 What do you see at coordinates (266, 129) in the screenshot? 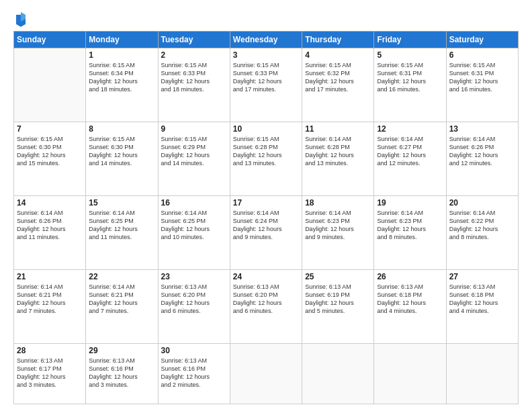
I see `day-number: 10` at bounding box center [266, 129].